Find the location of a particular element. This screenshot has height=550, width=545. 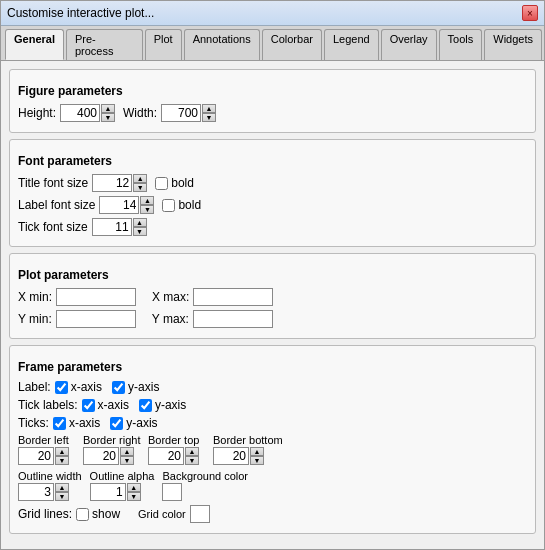

outline-alpha-item: Outline alpha ▲ ▼ is located at coordinates (122, 486).